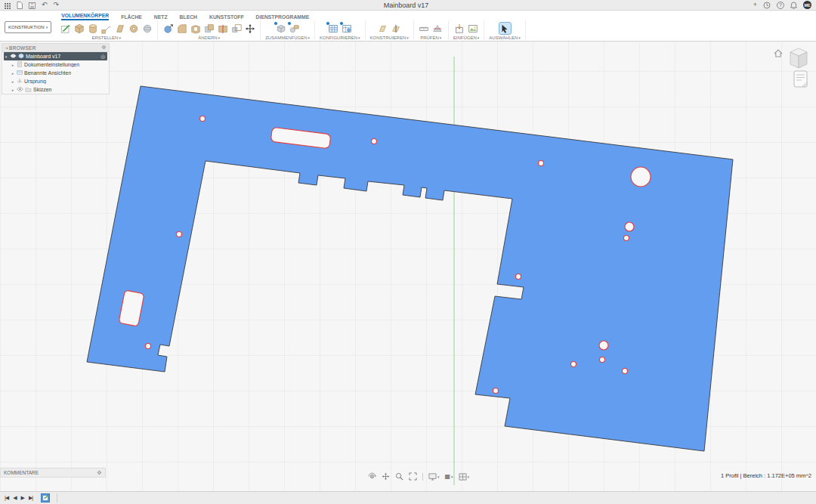  What do you see at coordinates (756, 5) in the screenshot?
I see `add-icon: +` at bounding box center [756, 5].